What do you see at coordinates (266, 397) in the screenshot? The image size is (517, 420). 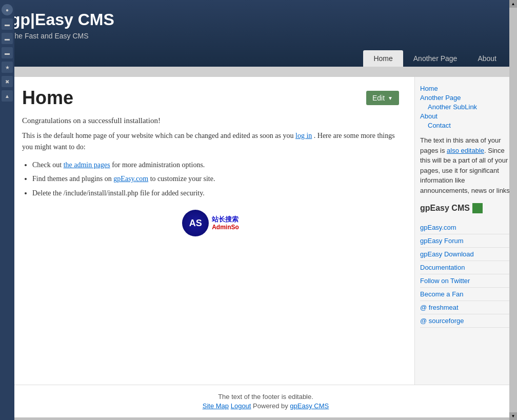 I see `footer-text: The text of the footer is editable.` at bounding box center [266, 397].